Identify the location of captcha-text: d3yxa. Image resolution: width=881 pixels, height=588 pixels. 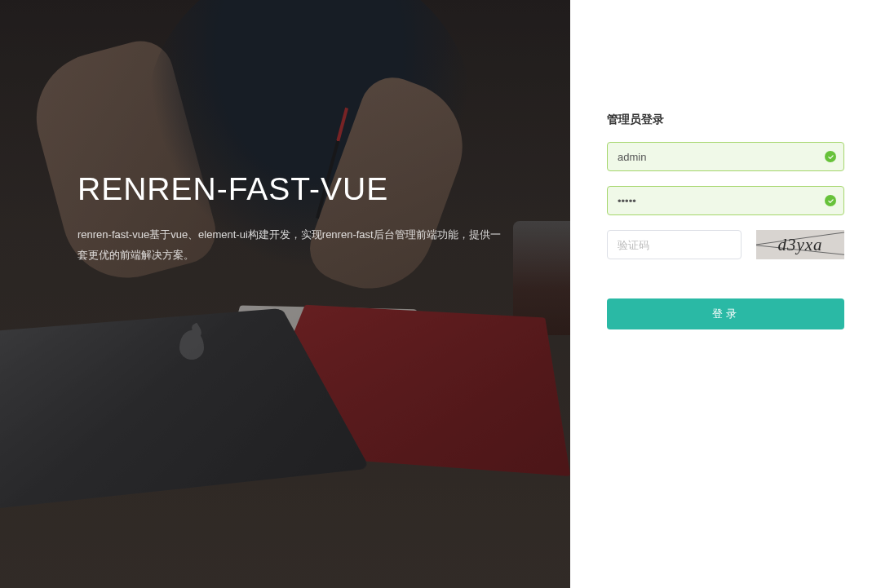
(799, 245).